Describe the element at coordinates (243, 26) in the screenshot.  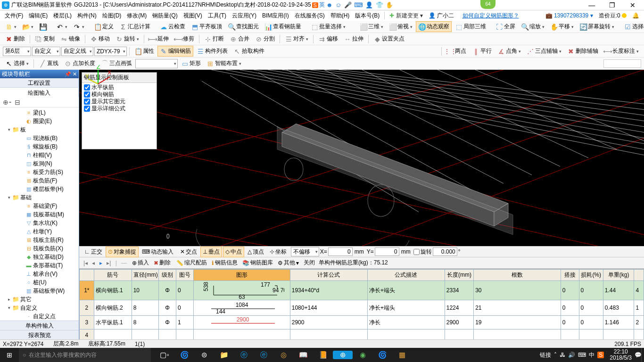
I see `find-element-button: 🔍查找图元` at that location.